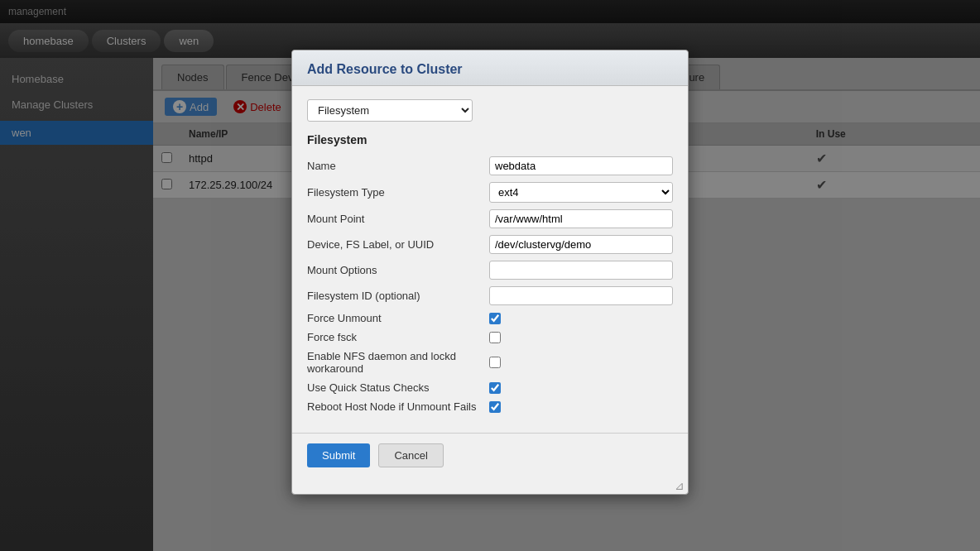  I want to click on field-mountopts-row: Mount Options, so click(490, 270).